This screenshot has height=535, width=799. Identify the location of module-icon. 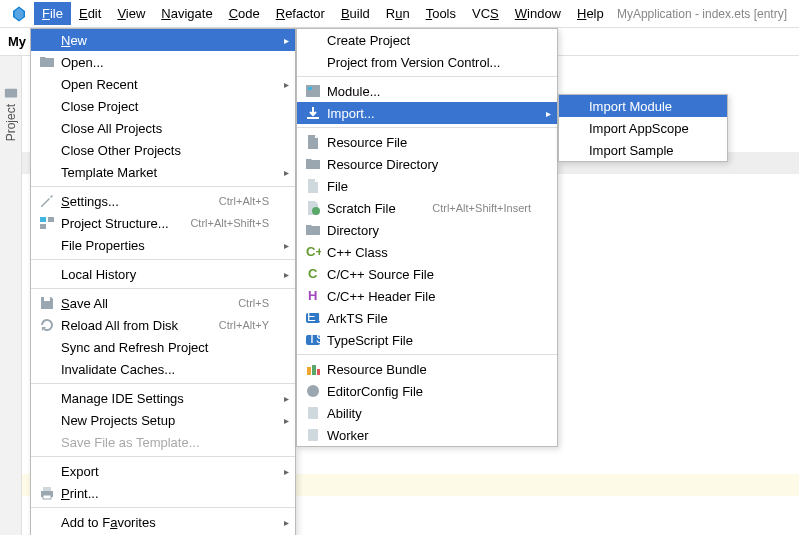
(313, 91).